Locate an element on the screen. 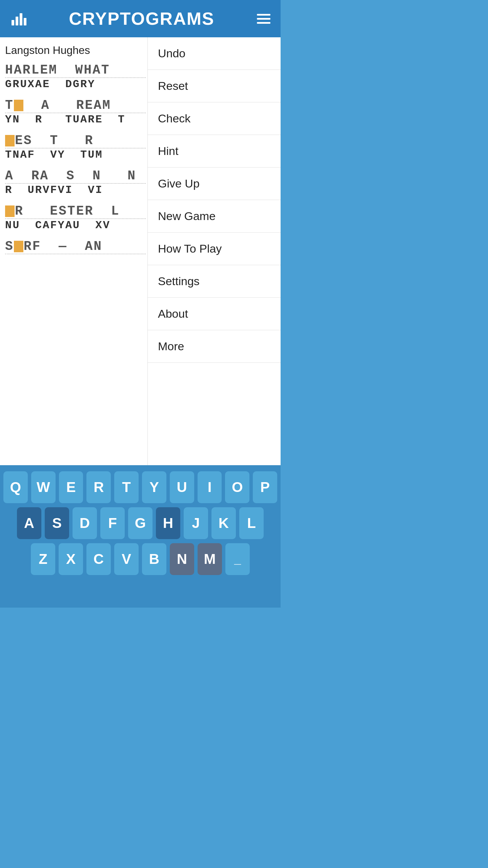 Image resolution: width=488 pixels, height=868 pixels. puzzle-section-3: ES T R TNAF VY TUM is located at coordinates (75, 147).